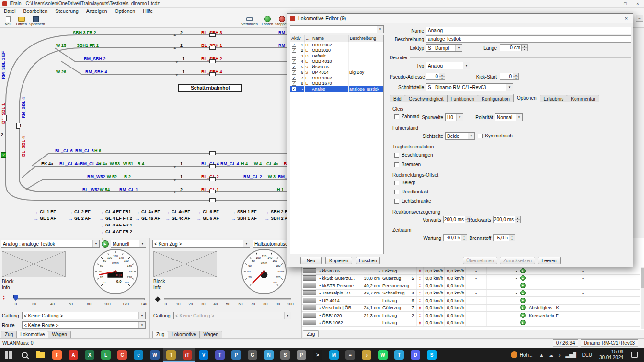 The width and height of the screenshot is (644, 362). I want to click on route-button: →GL 6 EF, so click(208, 212).